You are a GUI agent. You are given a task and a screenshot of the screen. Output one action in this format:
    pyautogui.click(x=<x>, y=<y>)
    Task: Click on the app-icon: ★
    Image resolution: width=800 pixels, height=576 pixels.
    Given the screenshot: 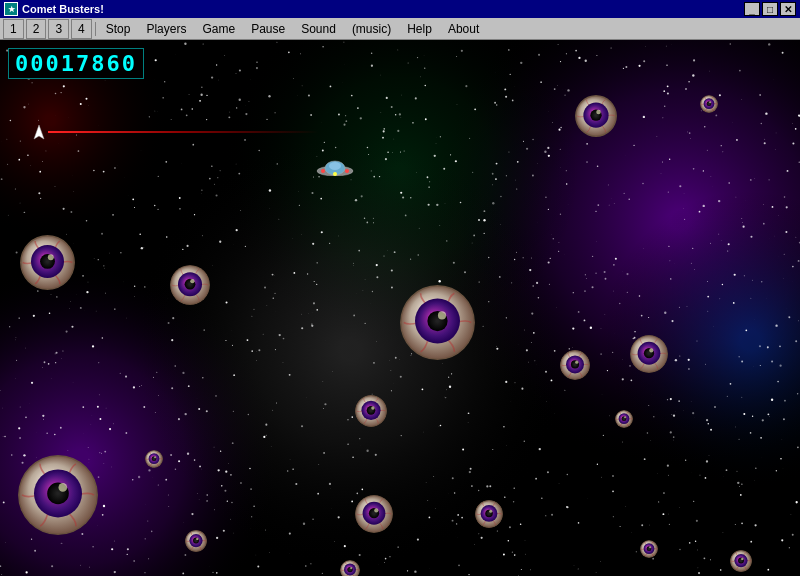 What is the action you would take?
    pyautogui.click(x=11, y=9)
    